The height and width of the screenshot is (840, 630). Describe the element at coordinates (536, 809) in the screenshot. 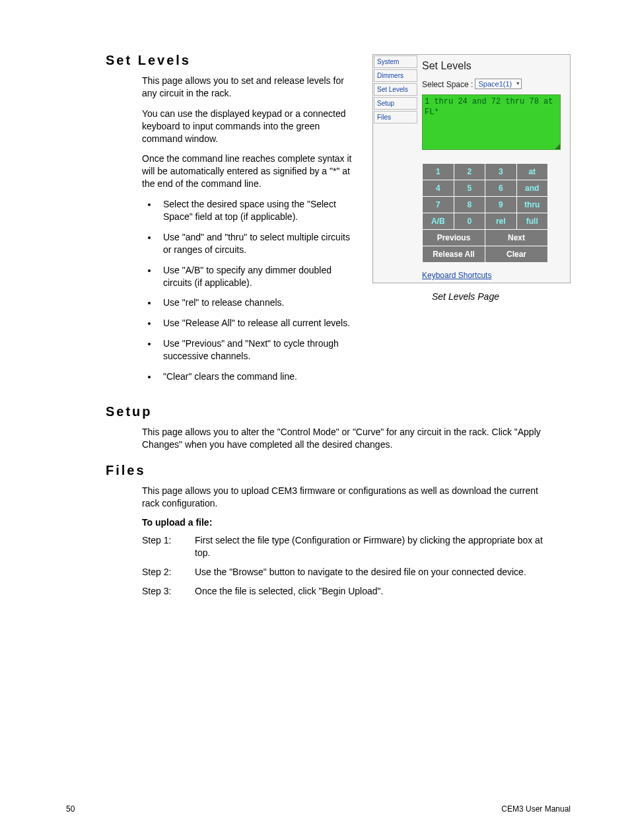

I see `manual-title: CEM3 User Manual` at that location.